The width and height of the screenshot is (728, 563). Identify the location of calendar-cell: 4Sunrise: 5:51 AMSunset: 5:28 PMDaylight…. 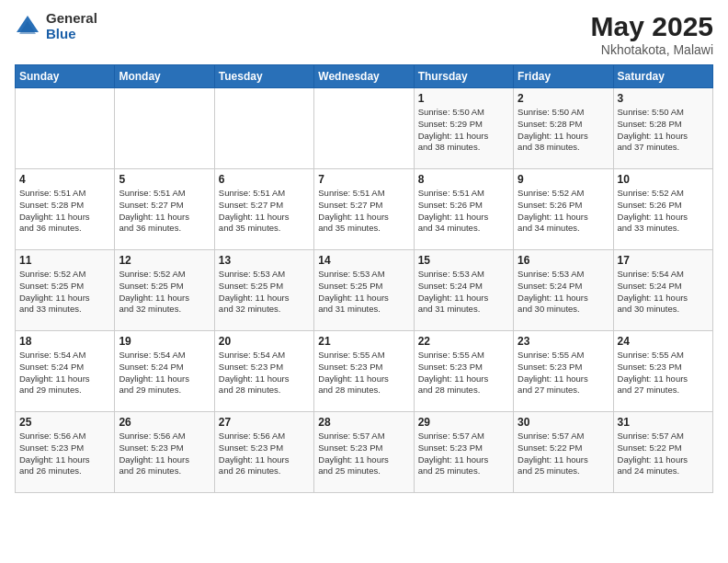
(65, 210).